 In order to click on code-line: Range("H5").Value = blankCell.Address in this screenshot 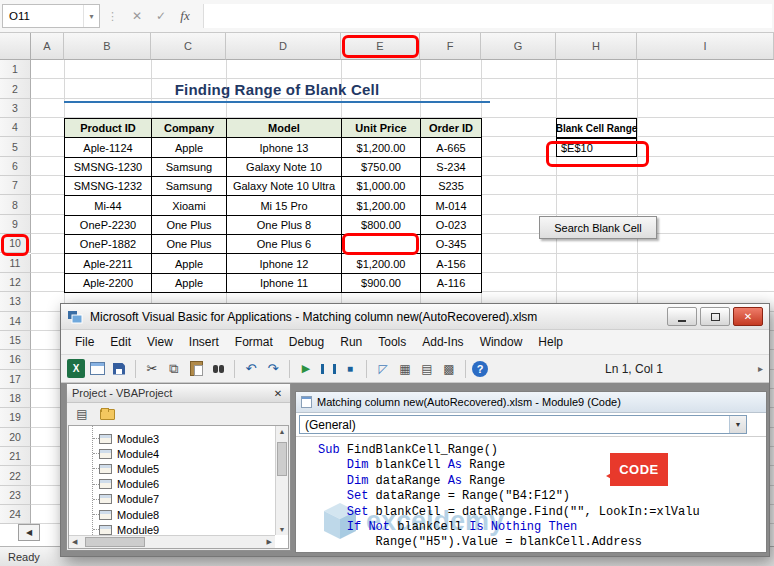, I will do `click(509, 542)`.